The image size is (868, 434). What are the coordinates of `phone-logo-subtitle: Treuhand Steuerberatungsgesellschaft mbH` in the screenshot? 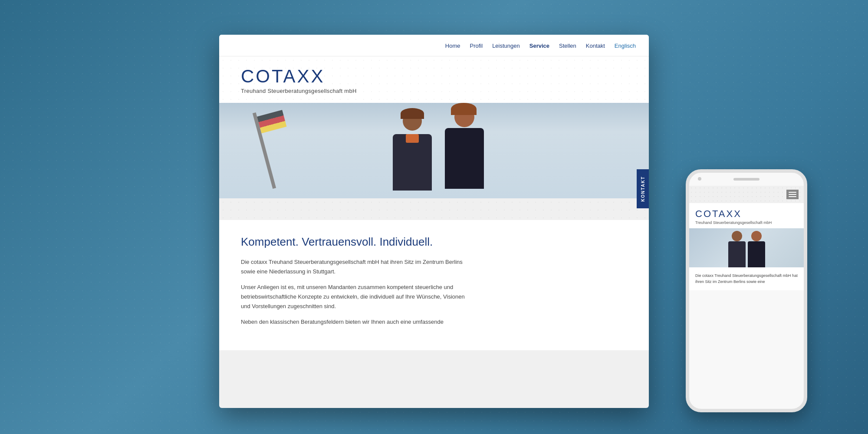 It's located at (746, 223).